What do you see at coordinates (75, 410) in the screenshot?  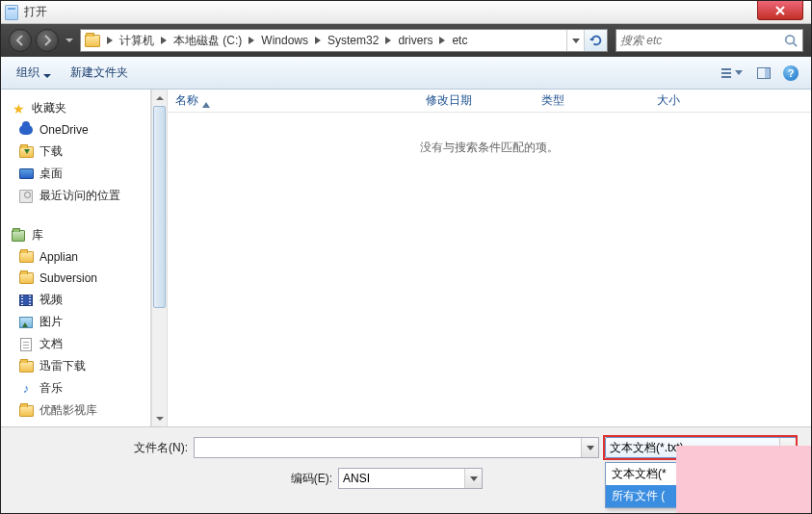 I see `sidebar-item-youku: 优酷影视库` at bounding box center [75, 410].